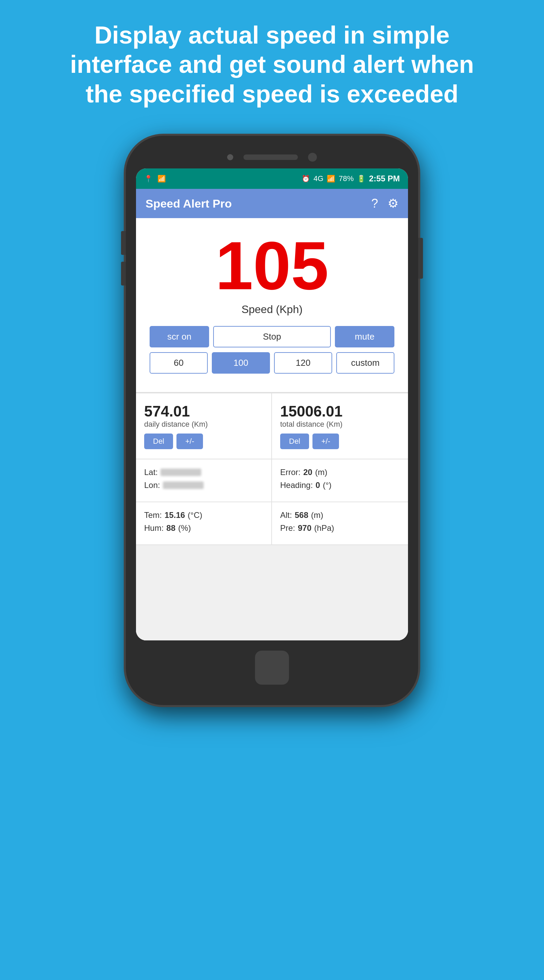 This screenshot has width=544, height=980. Describe the element at coordinates (272, 469) in the screenshot. I see `info-grid: 574.01 daily distance (Km) Del +/- 15006…` at that location.